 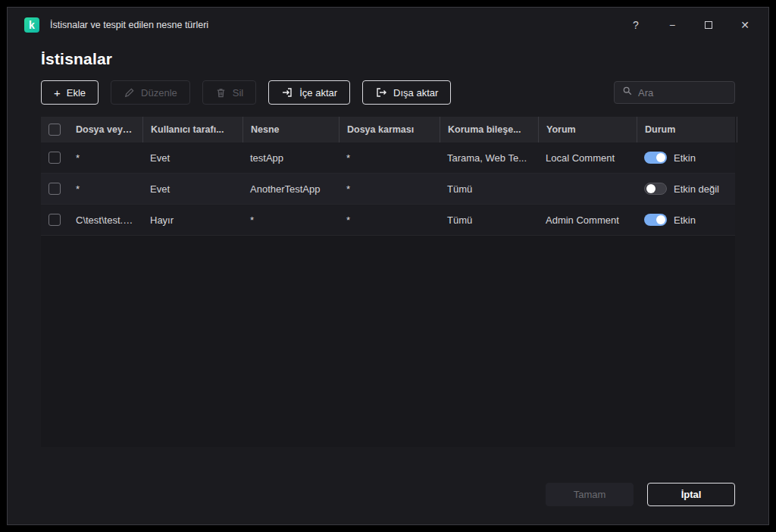 I want to click on search-input, so click(x=682, y=92).